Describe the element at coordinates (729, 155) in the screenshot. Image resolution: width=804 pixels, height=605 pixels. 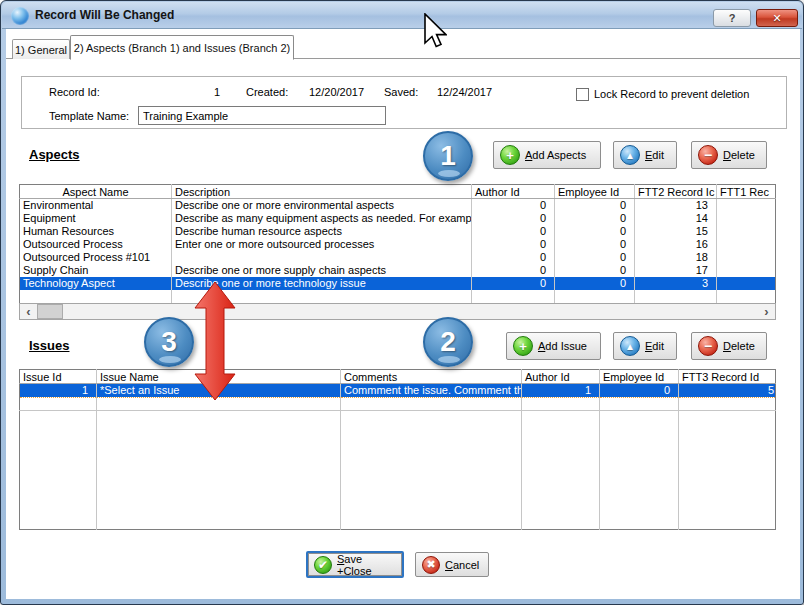
I see `delete-aspect-button: − Delete` at that location.